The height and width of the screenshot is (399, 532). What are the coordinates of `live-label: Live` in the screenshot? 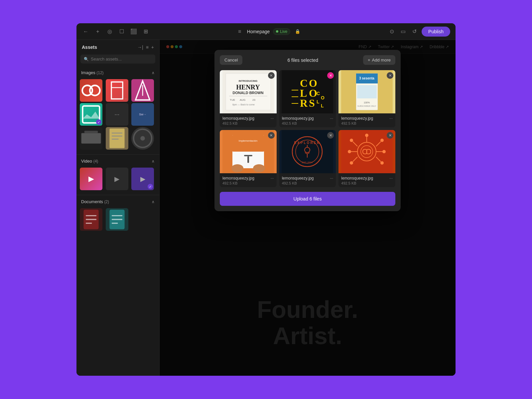 It's located at (284, 32).